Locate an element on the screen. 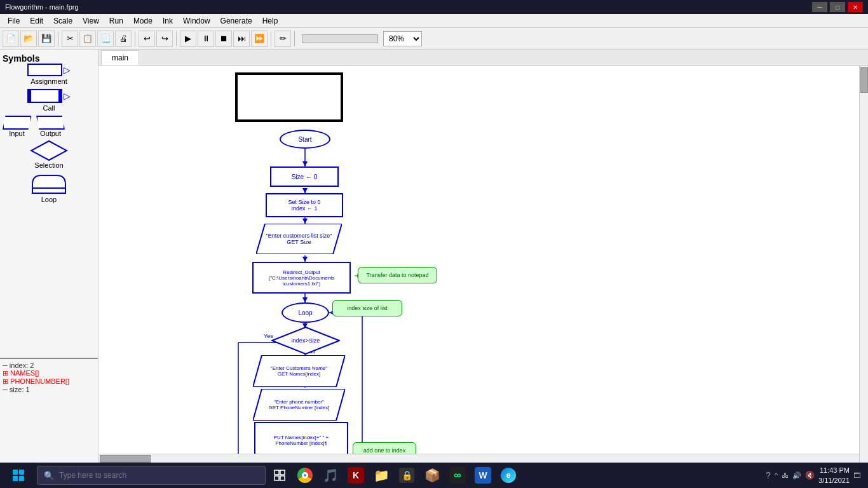 The height and width of the screenshot is (488, 868). symbol-input: Input is located at coordinates (17, 126).